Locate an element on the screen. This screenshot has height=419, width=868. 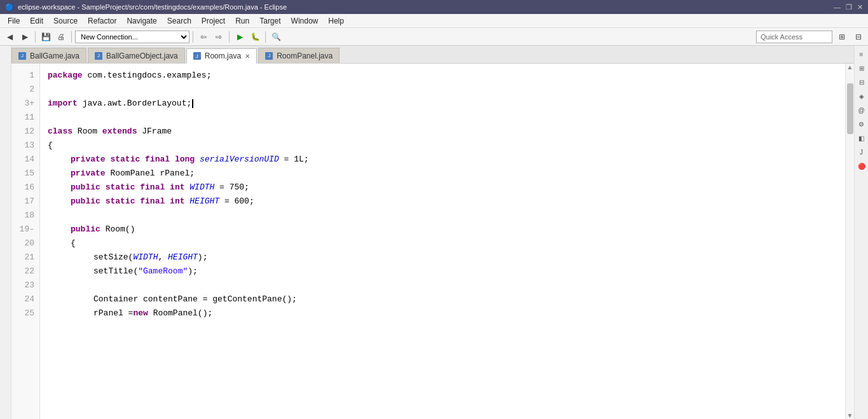
ln-2: 2 is located at coordinates (23, 90).